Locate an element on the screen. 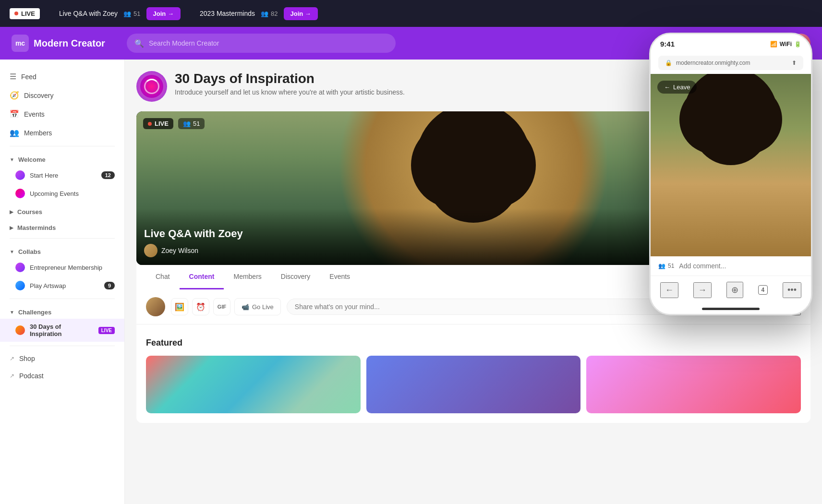 Image resolution: width=822 pixels, height=504 pixels. join-event-2-button: Join → is located at coordinates (301, 13).